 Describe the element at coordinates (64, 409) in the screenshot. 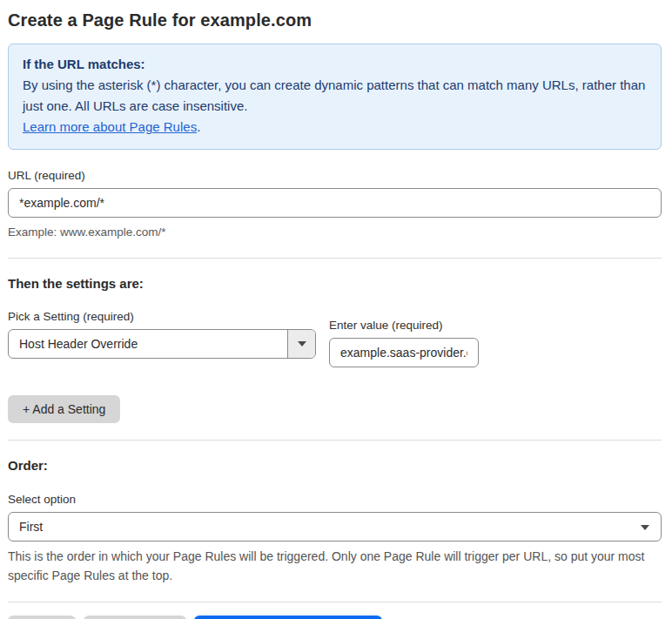

I see `add-setting-button: + Add a Setting` at that location.